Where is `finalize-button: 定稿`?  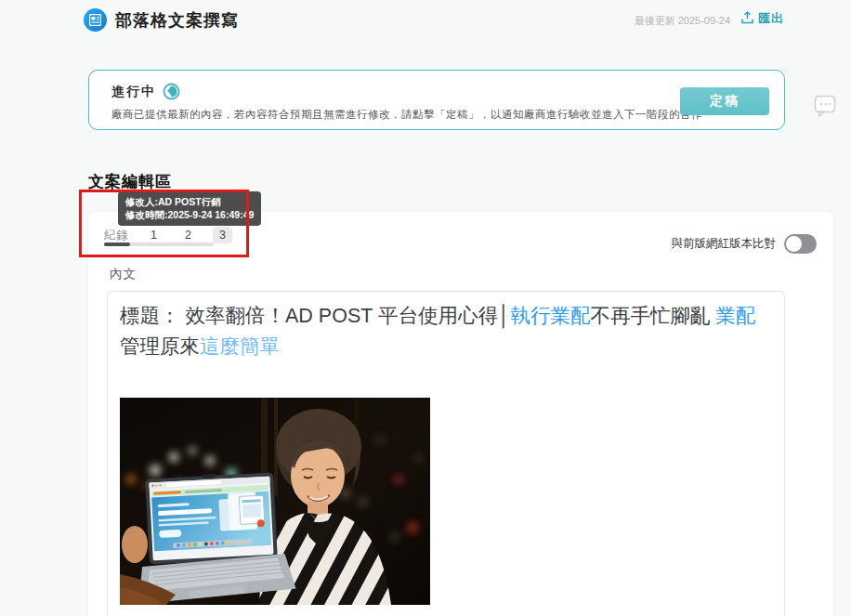
finalize-button: 定稿 is located at coordinates (725, 101).